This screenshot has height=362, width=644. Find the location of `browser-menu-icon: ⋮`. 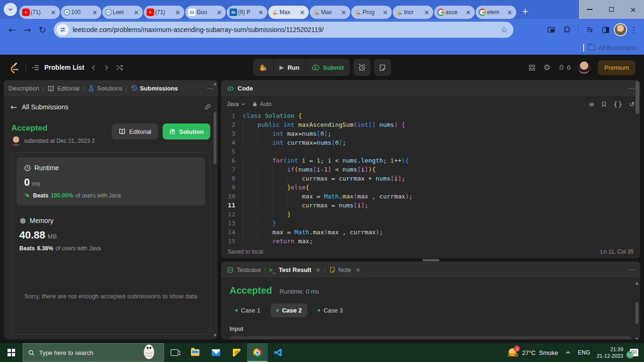

browser-menu-icon: ⋮ is located at coordinates (634, 30).